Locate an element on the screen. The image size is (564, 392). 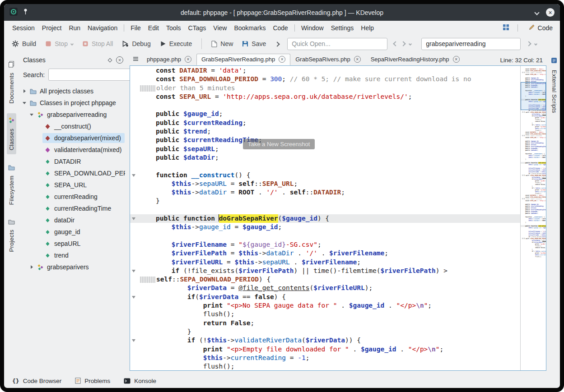
area-switcher-grid-icon is located at coordinates (506, 28).